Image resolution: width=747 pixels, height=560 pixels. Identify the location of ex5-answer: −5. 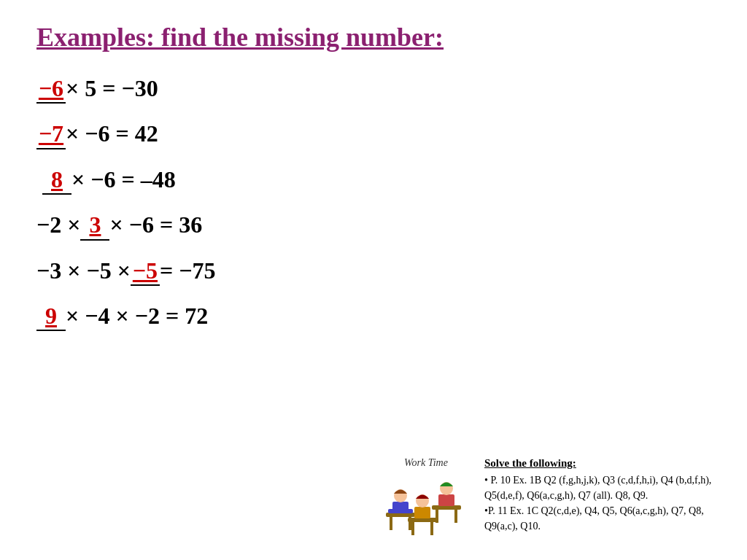
(145, 271).